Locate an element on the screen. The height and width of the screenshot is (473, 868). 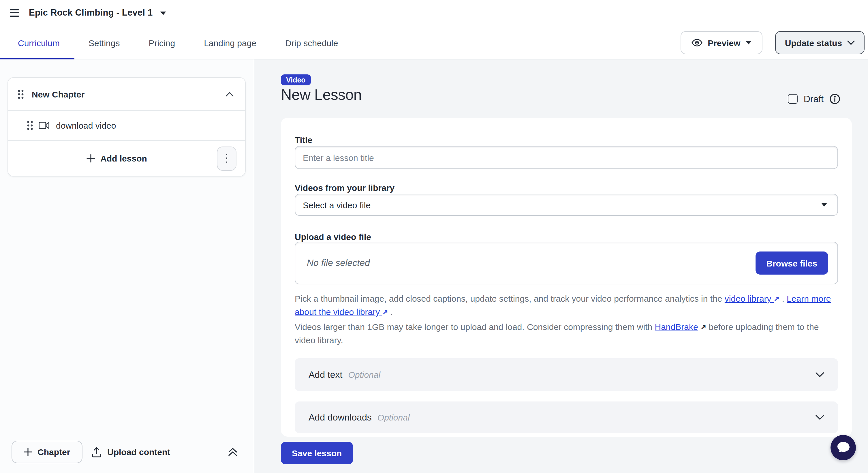
video-camera-icon is located at coordinates (44, 125).